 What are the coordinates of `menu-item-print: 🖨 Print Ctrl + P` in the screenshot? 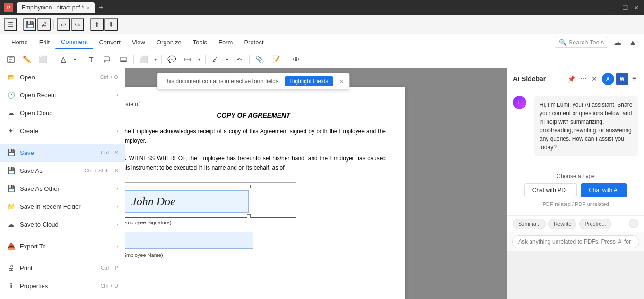 It's located at (62, 268).